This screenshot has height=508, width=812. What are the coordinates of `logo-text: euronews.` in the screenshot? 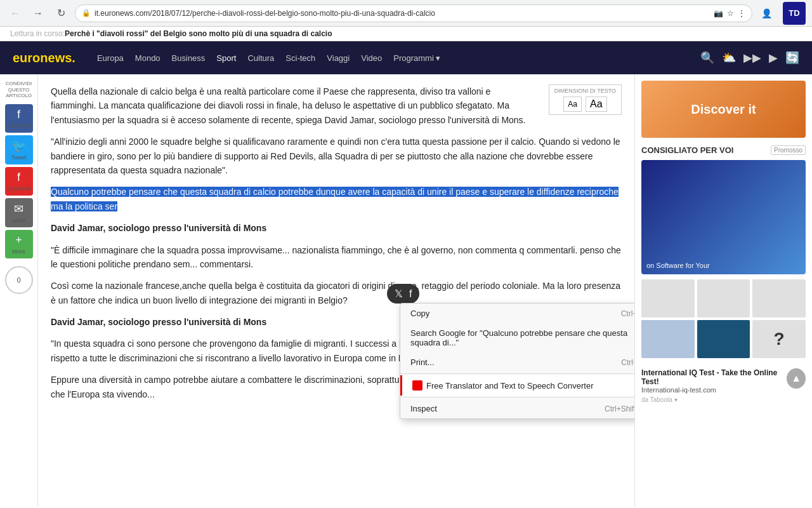 It's located at (44, 58).